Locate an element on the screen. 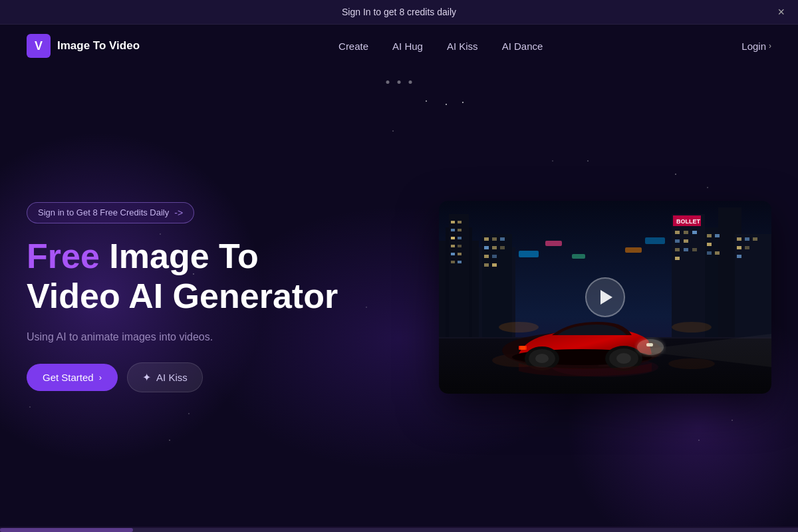 This screenshot has height=532, width=798. sign-in-badge-text: Sign in to Get 8 Free Credits Daily is located at coordinates (104, 213).